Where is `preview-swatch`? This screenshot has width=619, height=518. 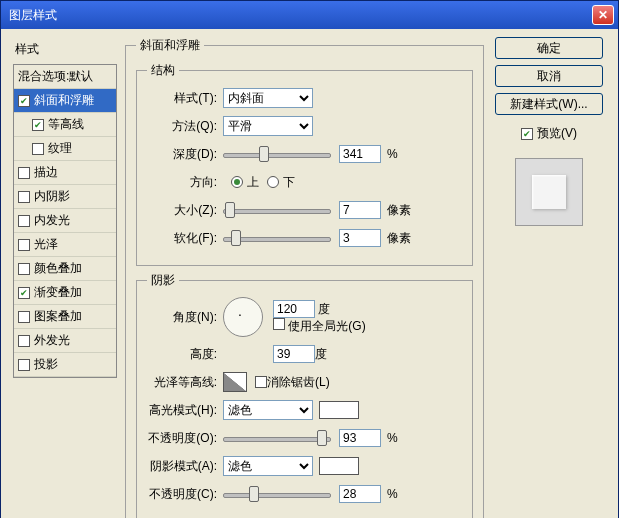 preview-swatch is located at coordinates (549, 192).